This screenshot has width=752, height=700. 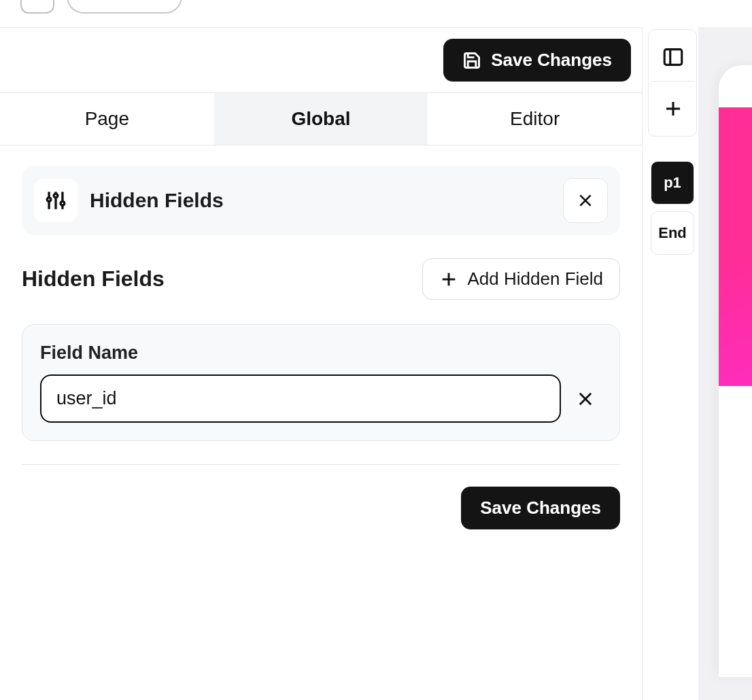 What do you see at coordinates (536, 279) in the screenshot?
I see `add-hidden-field-label: Add Hidden Field` at bounding box center [536, 279].